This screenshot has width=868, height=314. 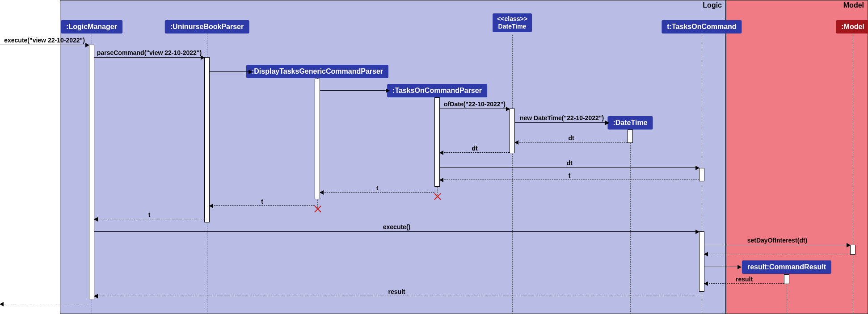 What do you see at coordinates (475, 148) in the screenshot?
I see `msg-return-dt-2-label: dt` at bounding box center [475, 148].